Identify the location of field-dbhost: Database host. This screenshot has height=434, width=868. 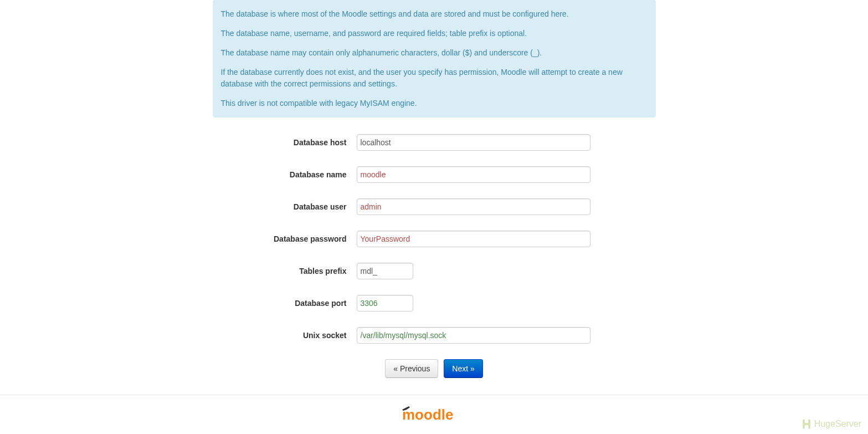
(434, 142).